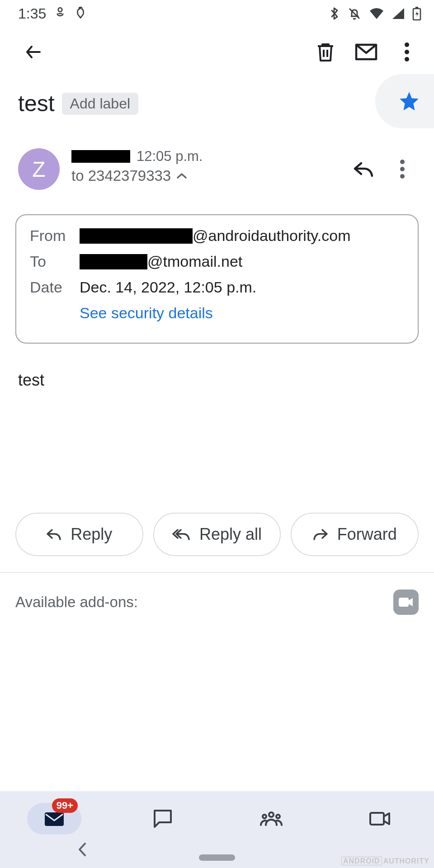 The width and height of the screenshot is (434, 868). I want to click on to-label: To, so click(55, 261).